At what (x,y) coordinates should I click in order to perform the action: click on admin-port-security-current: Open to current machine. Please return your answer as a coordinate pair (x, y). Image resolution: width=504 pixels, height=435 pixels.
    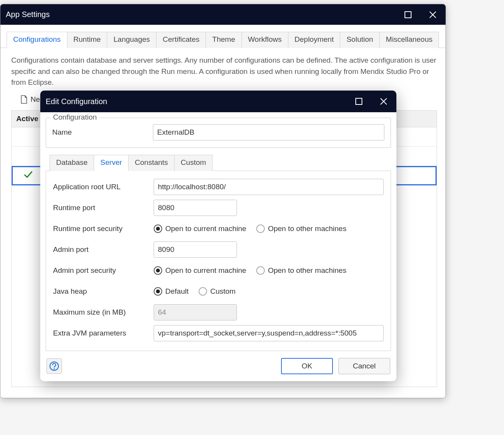
    Looking at the image, I should click on (200, 271).